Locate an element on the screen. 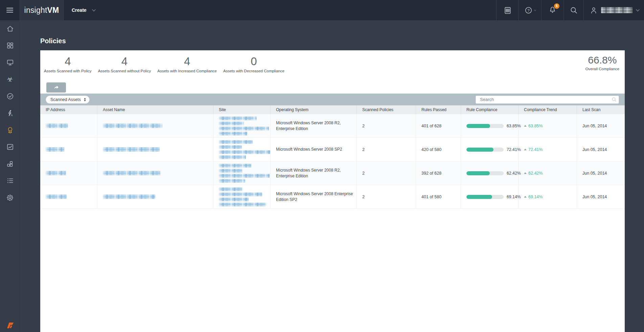 This screenshot has height=332, width=644. cell-compliance-trend: 69.14% is located at coordinates (548, 197).